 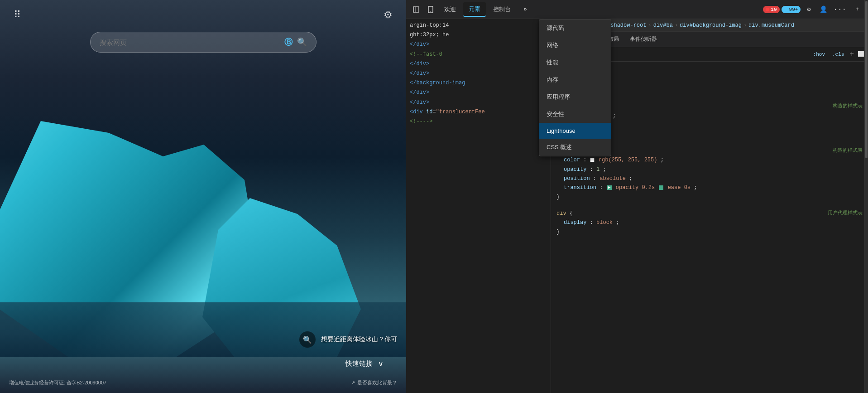 What do you see at coordinates (359, 340) in the screenshot?
I see `notification-text: 想要近距离体验冰山？你可` at bounding box center [359, 340].